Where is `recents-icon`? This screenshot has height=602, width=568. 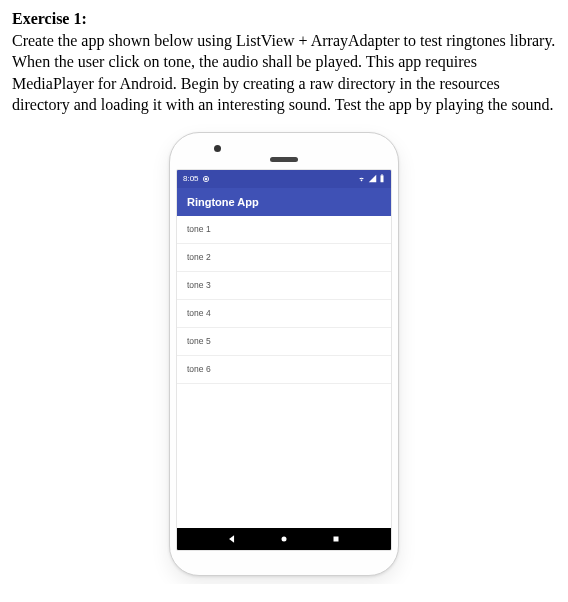 recents-icon is located at coordinates (336, 539).